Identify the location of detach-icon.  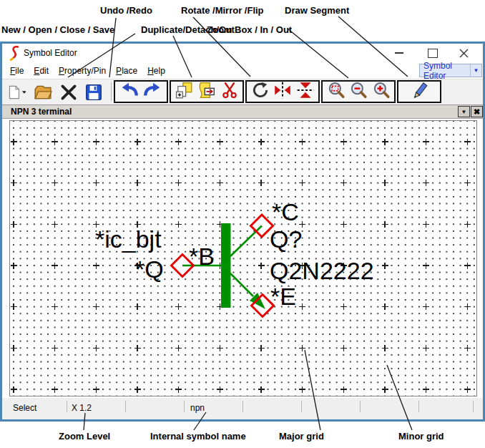
(207, 90).